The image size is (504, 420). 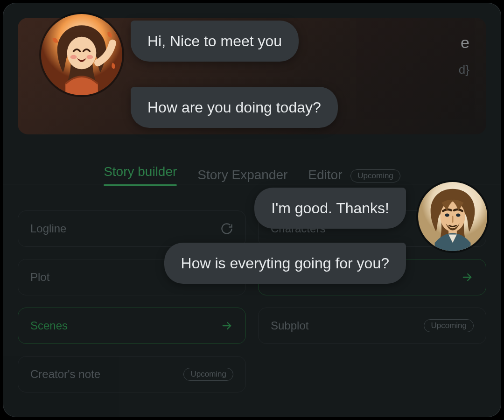 I want to click on hero-subtitle-fragment: d}, so click(x=464, y=70).